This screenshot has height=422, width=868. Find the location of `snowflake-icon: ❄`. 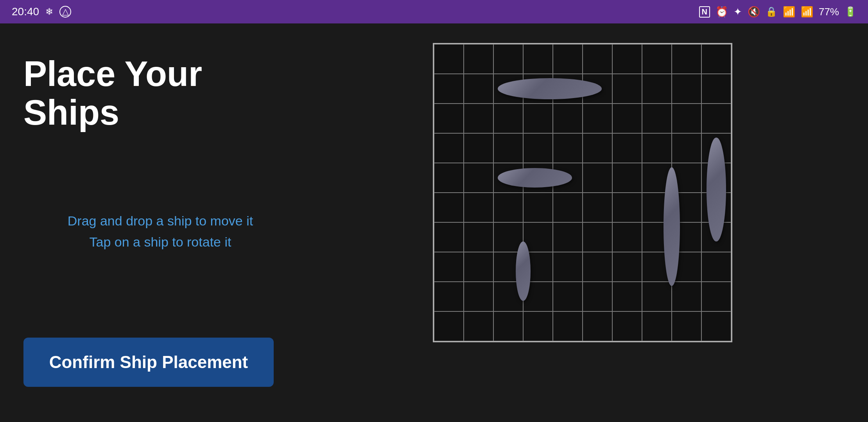

snowflake-icon: ❄ is located at coordinates (49, 12).